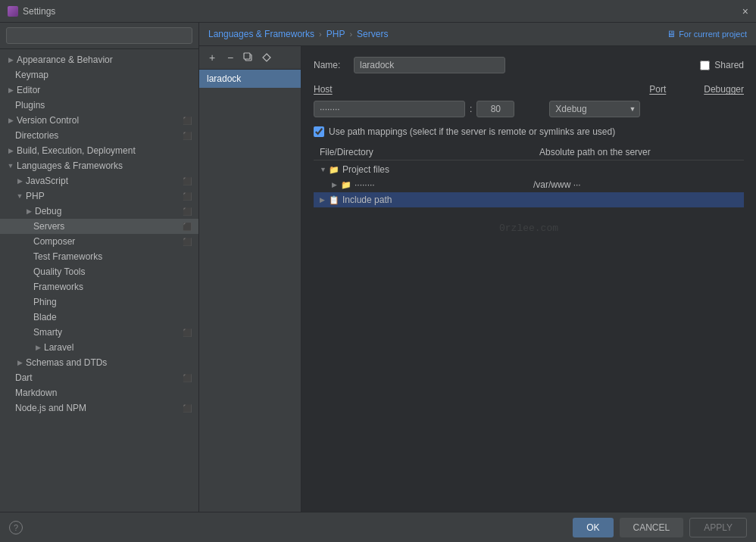 This screenshot has height=542, width=756. I want to click on port-input, so click(495, 109).